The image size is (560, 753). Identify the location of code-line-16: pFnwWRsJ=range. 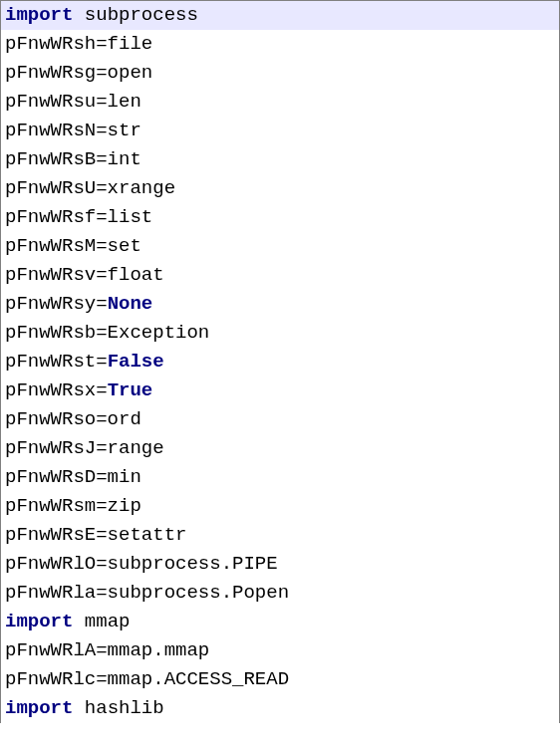
(280, 448).